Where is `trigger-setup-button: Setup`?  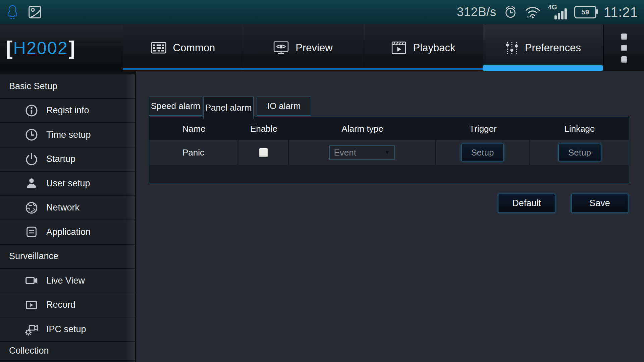
trigger-setup-button: Setup is located at coordinates (482, 153).